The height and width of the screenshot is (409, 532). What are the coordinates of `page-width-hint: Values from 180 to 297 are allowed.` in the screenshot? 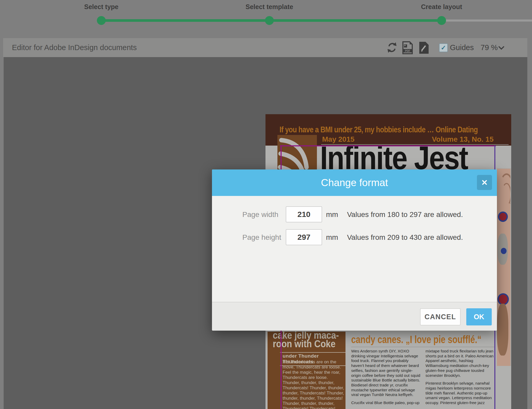 It's located at (405, 215).